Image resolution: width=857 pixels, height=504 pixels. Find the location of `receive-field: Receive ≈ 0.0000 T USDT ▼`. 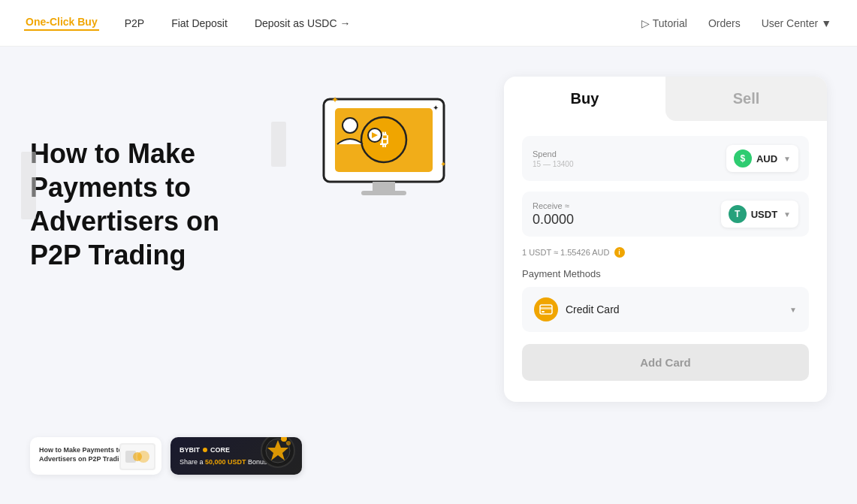

receive-field: Receive ≈ 0.0000 T USDT ▼ is located at coordinates (665, 214).